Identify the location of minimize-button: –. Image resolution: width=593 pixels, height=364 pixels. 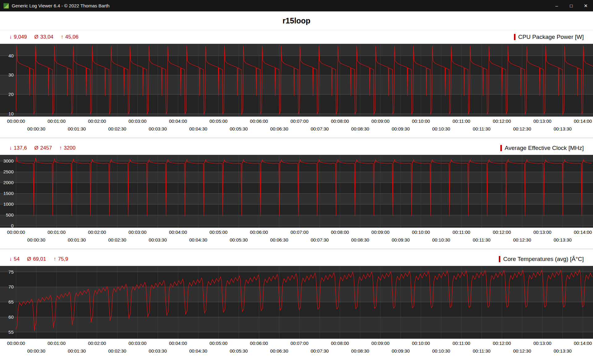
(557, 6).